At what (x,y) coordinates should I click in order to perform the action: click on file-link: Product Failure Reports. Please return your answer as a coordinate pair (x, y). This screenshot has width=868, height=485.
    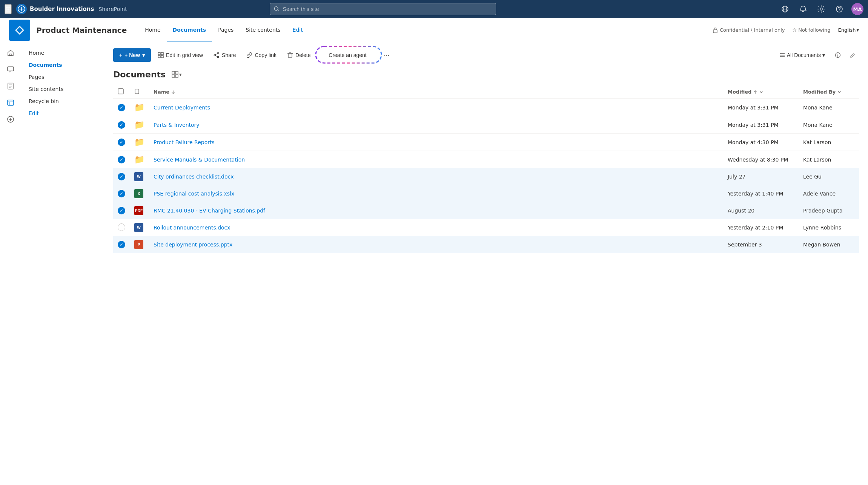
    Looking at the image, I should click on (184, 142).